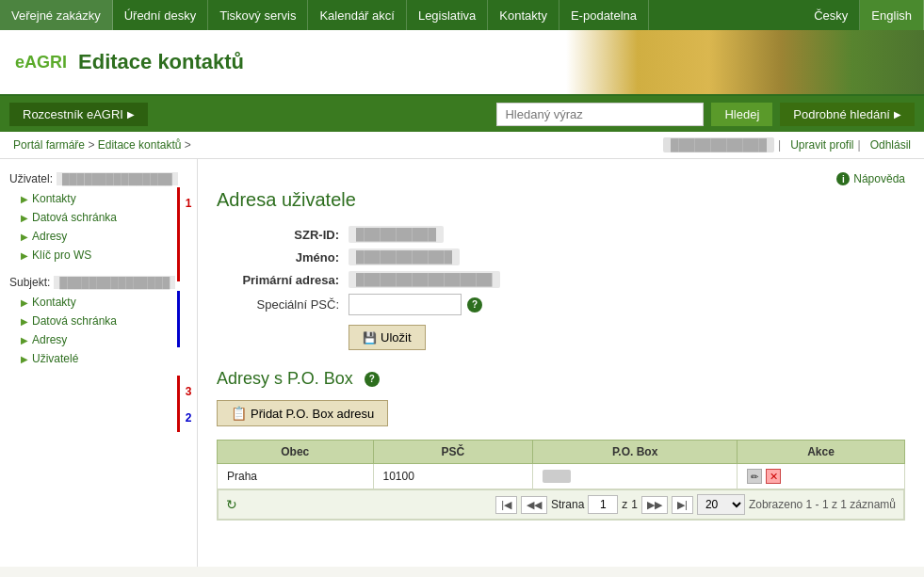 The image size is (924, 577). I want to click on per-page-select: 20 50 100, so click(721, 505).